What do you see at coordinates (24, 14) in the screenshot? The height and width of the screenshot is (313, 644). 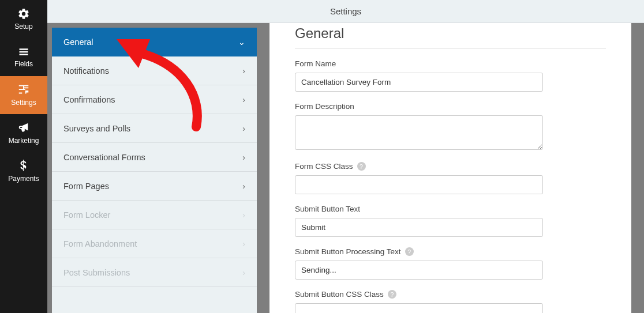 I see `gear-icon` at bounding box center [24, 14].